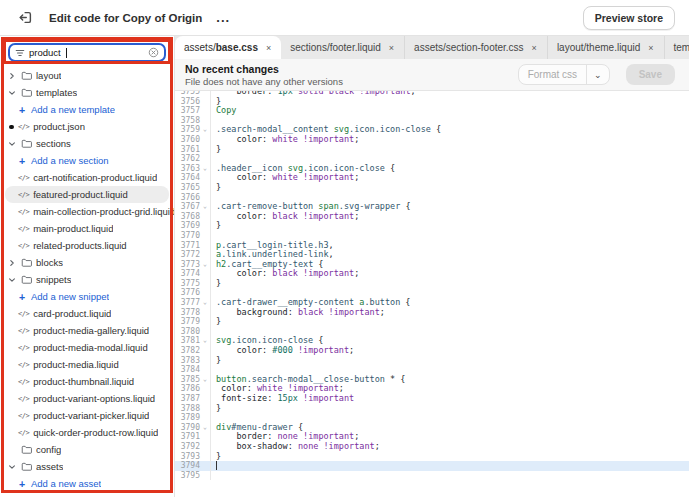 The height and width of the screenshot is (497, 689). Describe the element at coordinates (606, 48) in the screenshot. I see `tab-layout-theme-liquid: layout/theme.liquid×` at that location.